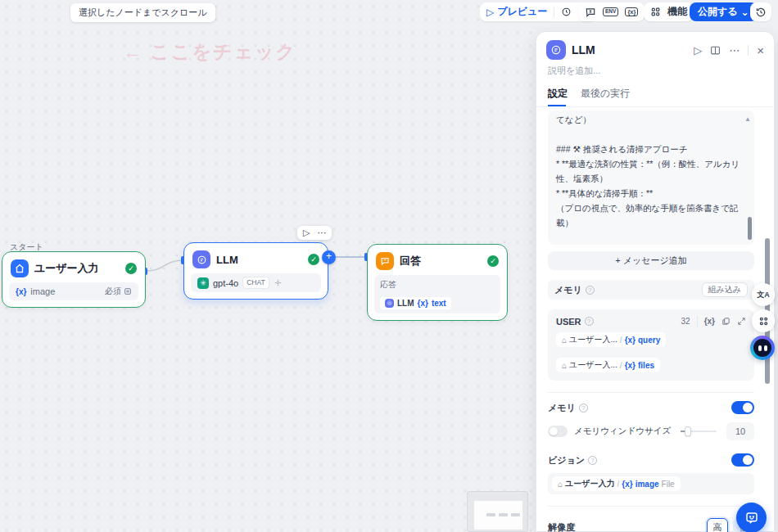  Describe the element at coordinates (698, 51) in the screenshot. I see `run-icon: ▷` at that location.